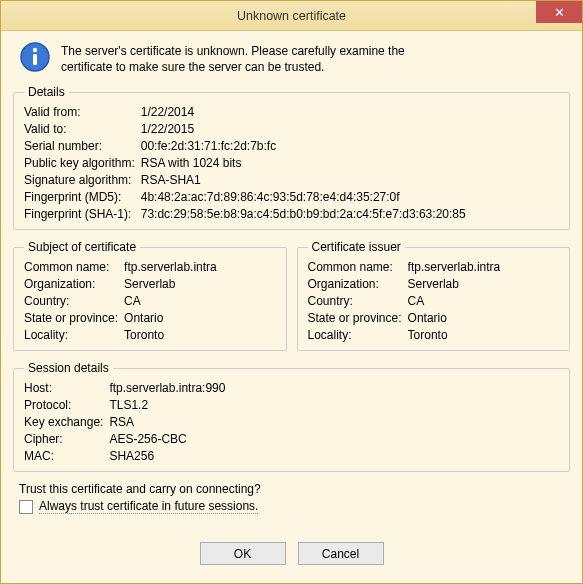 The width and height of the screenshot is (583, 584). What do you see at coordinates (200, 301) in the screenshot?
I see `subject-country-value: CA` at bounding box center [200, 301].